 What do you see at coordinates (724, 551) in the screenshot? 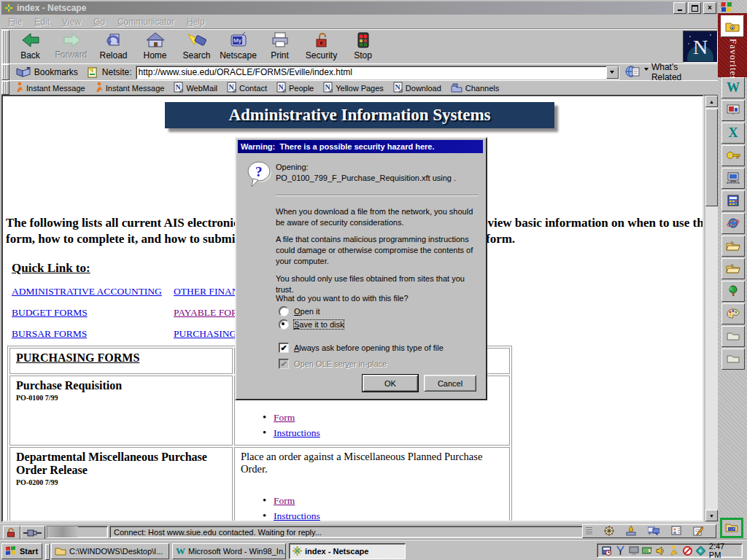
I see `clock: 2:47 PM` at bounding box center [724, 551].